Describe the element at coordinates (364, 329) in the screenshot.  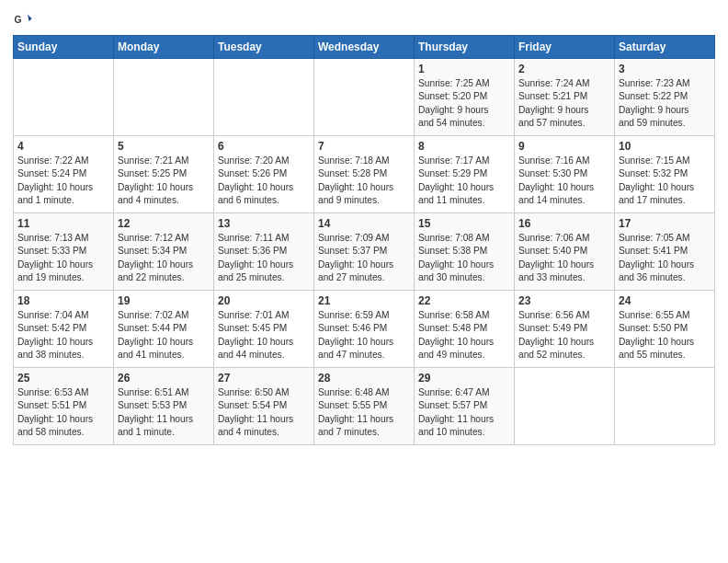
I see `calendar-cell: 21Sunrise: 6:59 AM Sunset: 5:46 PM Dayli…` at that location.